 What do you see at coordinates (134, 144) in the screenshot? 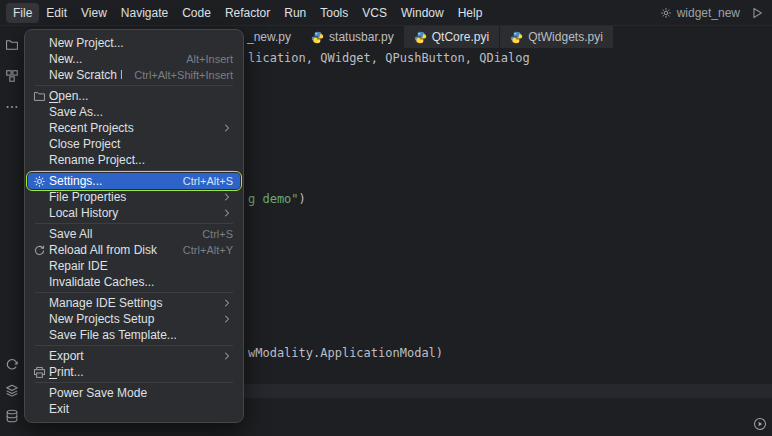
I see `menu-item-close-project: Close Project` at bounding box center [134, 144].